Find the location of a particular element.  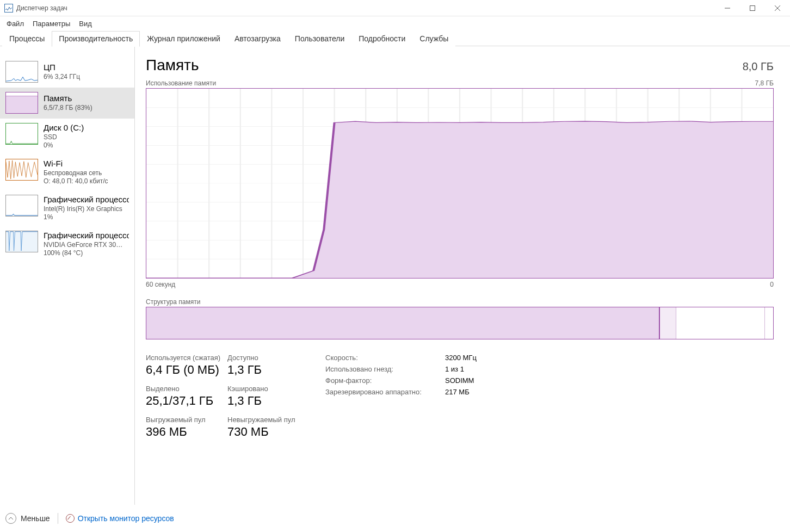

menu-options: Параметры is located at coordinates (51, 24).